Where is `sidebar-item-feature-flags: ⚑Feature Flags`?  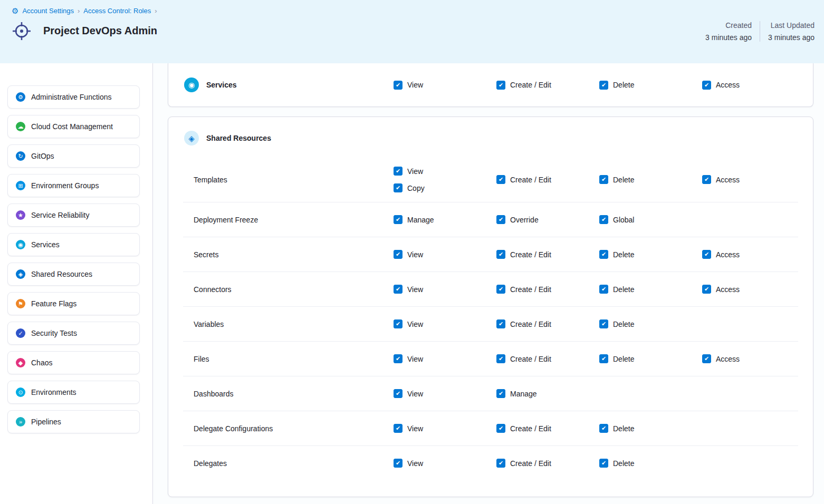 sidebar-item-feature-flags: ⚑Feature Flags is located at coordinates (74, 304).